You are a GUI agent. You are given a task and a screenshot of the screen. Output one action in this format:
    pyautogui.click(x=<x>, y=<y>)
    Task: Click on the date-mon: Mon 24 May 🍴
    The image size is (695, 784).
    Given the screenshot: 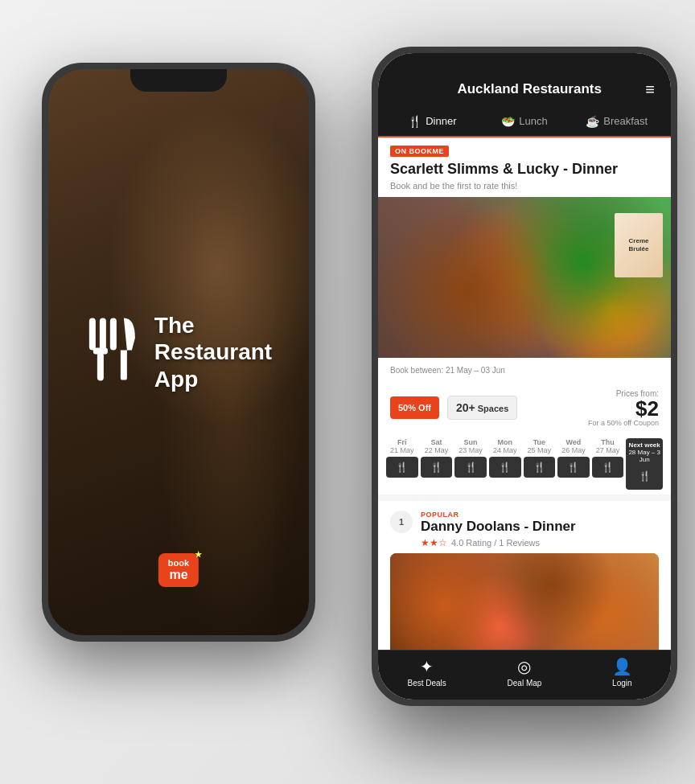 What is the action you would take?
    pyautogui.click(x=505, y=464)
    